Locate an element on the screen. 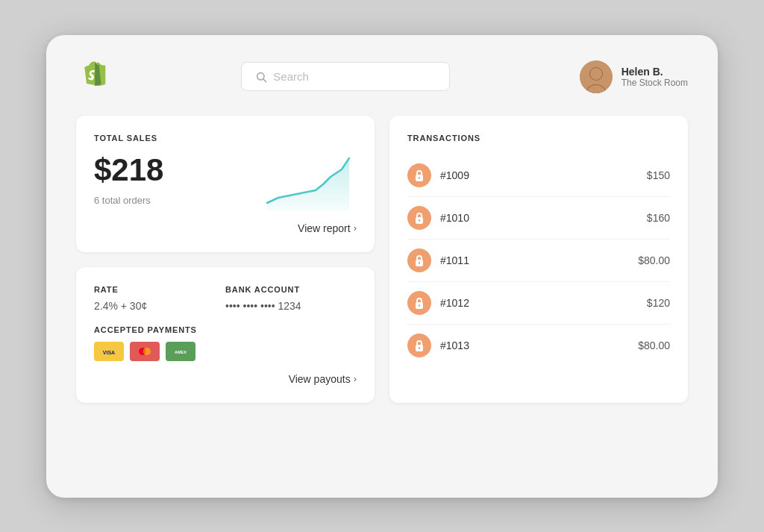 The height and width of the screenshot is (532, 764). payment-info-card: RATE 2.4% + 30¢ BANK ACCOUNT •••• •••• •… is located at coordinates (225, 335).